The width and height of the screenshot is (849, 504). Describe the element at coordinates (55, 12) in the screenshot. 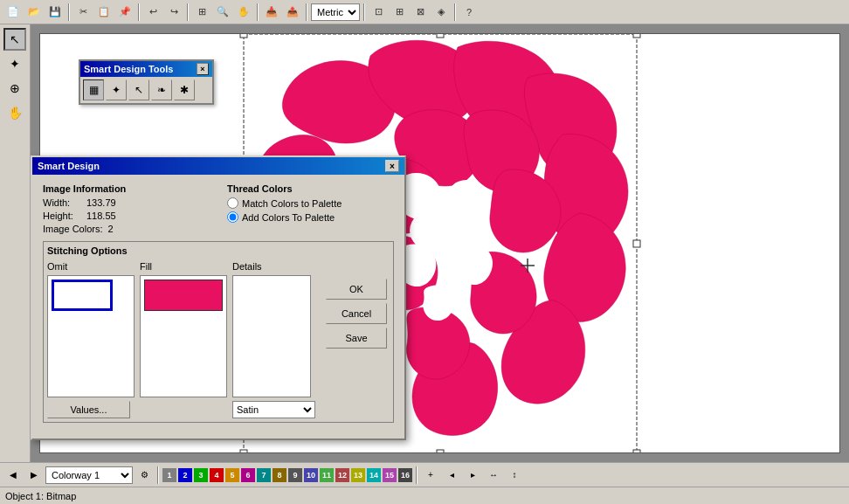

I see `save-btn: 💾` at that location.